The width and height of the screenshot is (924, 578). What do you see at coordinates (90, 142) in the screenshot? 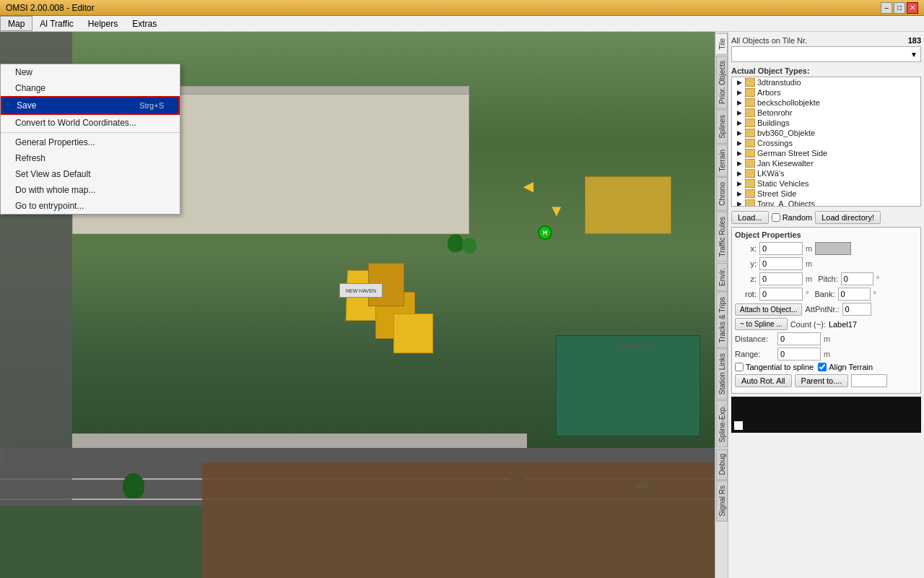
I see `menu-general-props: General Properties...` at bounding box center [90, 142].